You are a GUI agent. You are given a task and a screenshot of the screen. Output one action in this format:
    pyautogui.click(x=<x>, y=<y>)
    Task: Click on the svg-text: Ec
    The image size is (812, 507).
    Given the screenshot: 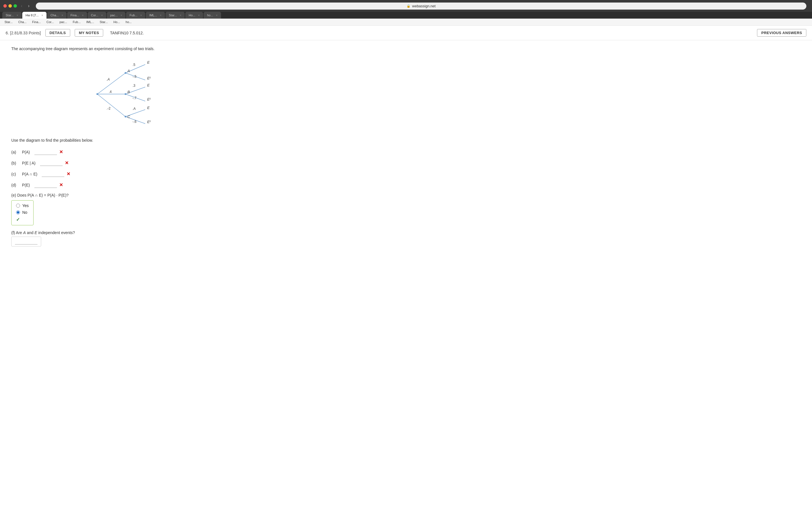 What is the action you would take?
    pyautogui.click(x=149, y=99)
    